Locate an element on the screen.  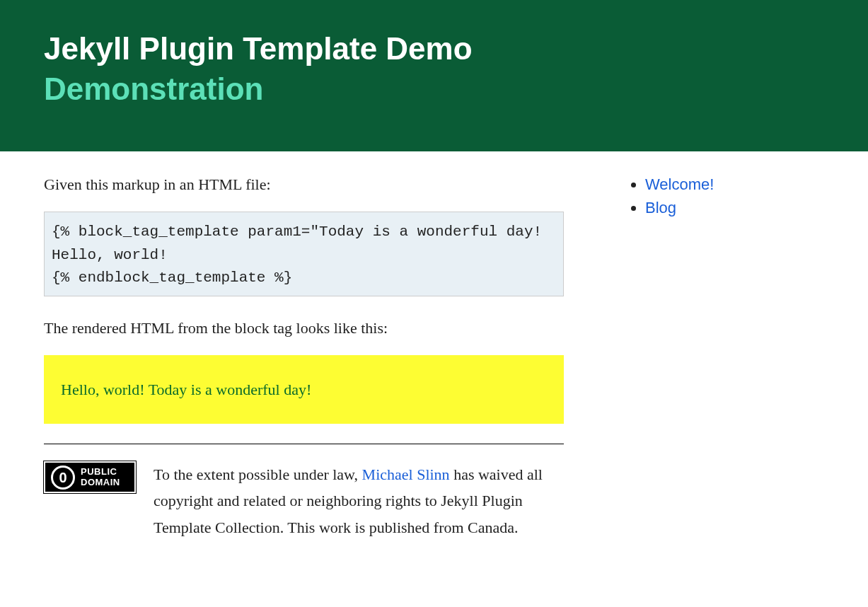
license-text-before: To the extent possible under law, is located at coordinates (257, 474).